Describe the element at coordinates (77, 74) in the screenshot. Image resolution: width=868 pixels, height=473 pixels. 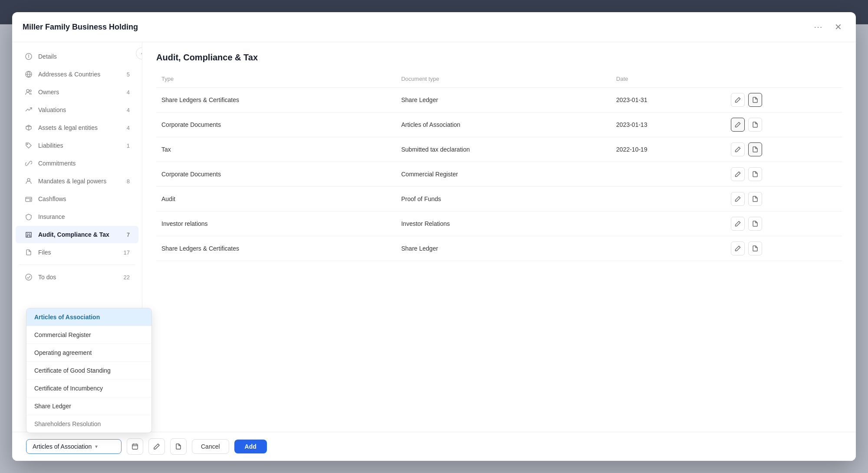
I see `sidebar-label-addresses: Addresses & Countries` at that location.